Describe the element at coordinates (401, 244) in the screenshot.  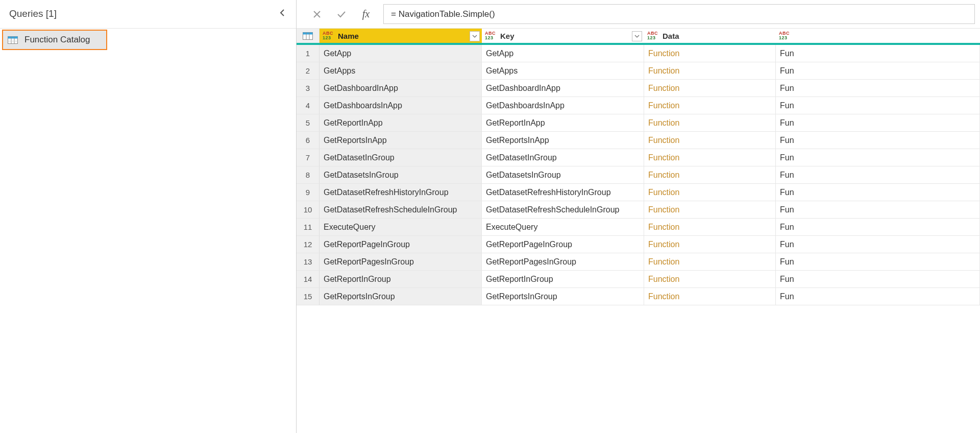
I see `cell-name: GetReportPageInGroup` at that location.